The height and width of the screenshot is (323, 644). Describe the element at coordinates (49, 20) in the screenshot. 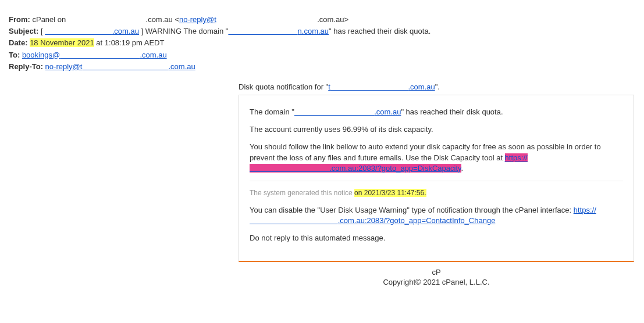

I see `from-prefix: cPanel on` at that location.